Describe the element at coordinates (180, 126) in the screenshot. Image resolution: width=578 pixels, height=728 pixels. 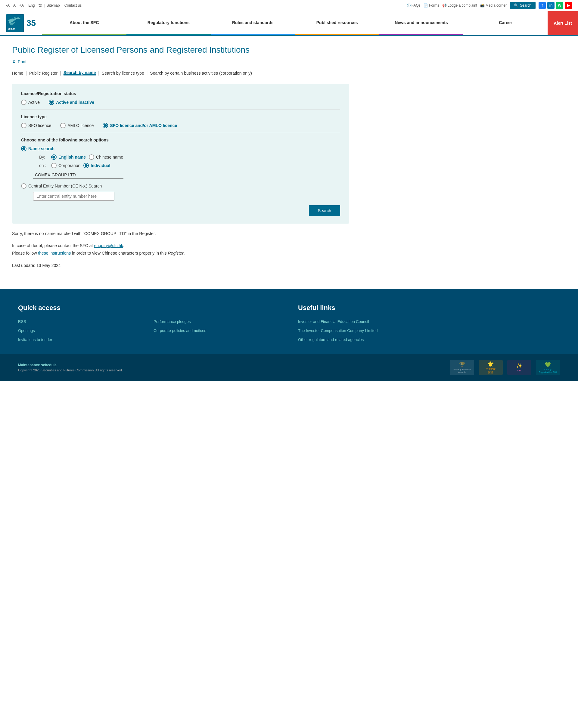
I see `licence-type-radio-row: SFO licence AMLO licence SFO licence and…` at that location.